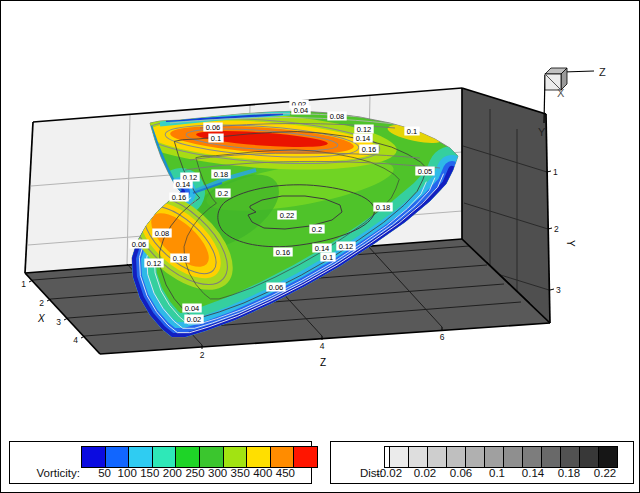  Describe the element at coordinates (218, 473) in the screenshot. I see `legend-tick-label: 300` at that location.